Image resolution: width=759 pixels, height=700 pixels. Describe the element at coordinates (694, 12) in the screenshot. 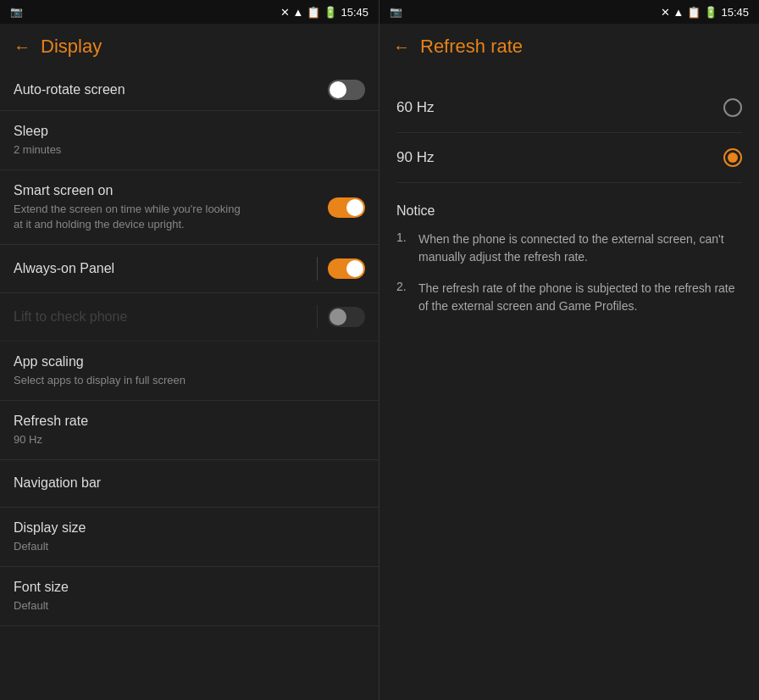

I see `right-sim-icon: 📋` at that location.